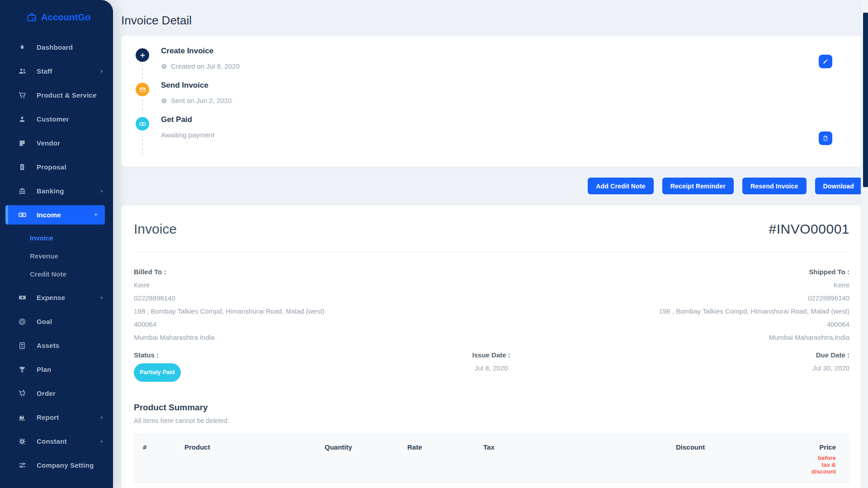 The height and width of the screenshot is (488, 868). Describe the element at coordinates (57, 167) in the screenshot. I see `sidebar-item-proposal: Proposal` at that location.